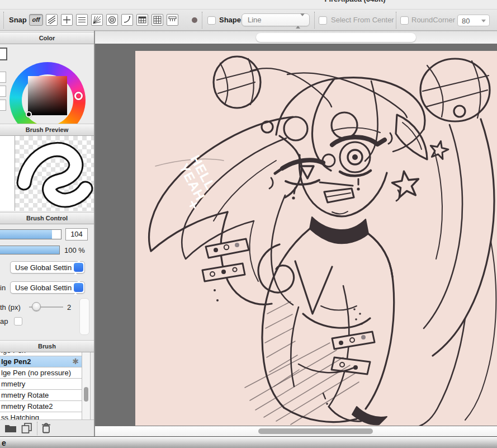  I want to click on duplicate-brush-icon, so click(27, 430).